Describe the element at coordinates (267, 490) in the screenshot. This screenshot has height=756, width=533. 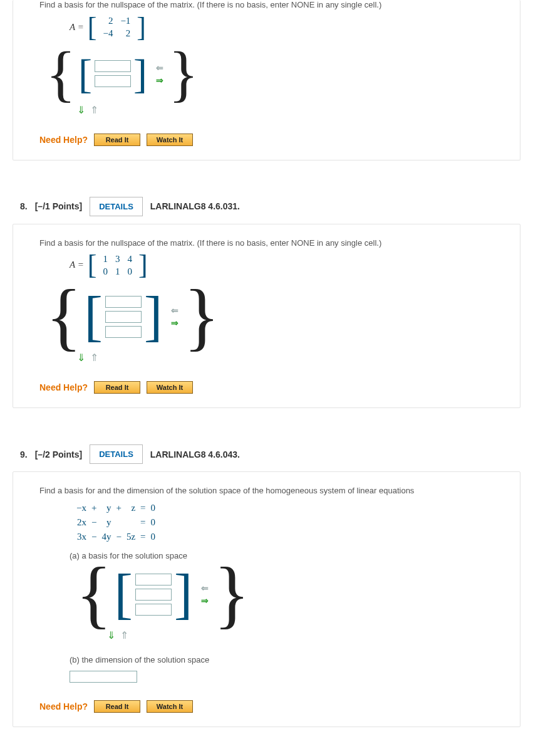
I see `q9-prompt: Find a basis for and the dimension of th…` at that location.